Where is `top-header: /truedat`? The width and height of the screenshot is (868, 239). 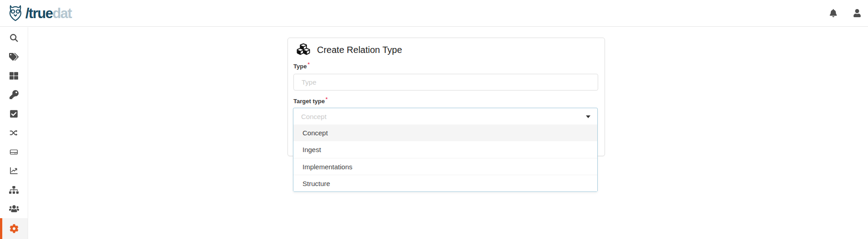
top-header: /truedat is located at coordinates (434, 14).